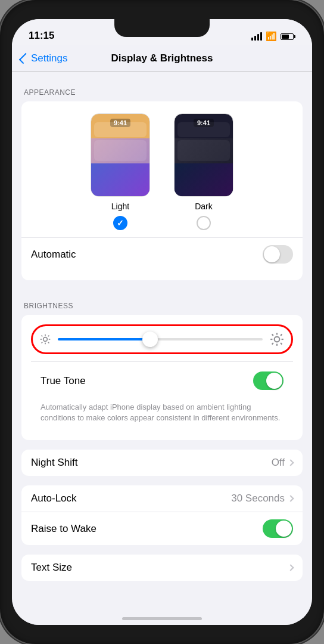 This screenshot has height=644, width=324. Describe the element at coordinates (45, 339) in the screenshot. I see `sun-small-icon` at that location.